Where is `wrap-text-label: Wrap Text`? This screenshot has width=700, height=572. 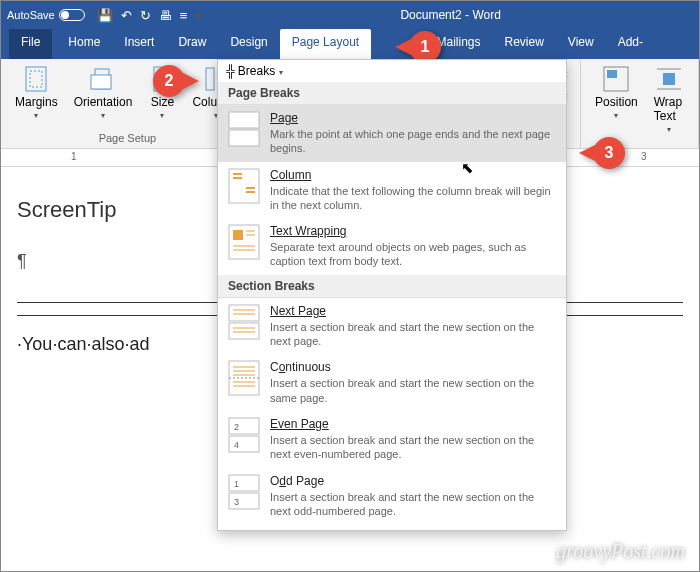 wrap-text-label: Wrap Text is located at coordinates (669, 109).